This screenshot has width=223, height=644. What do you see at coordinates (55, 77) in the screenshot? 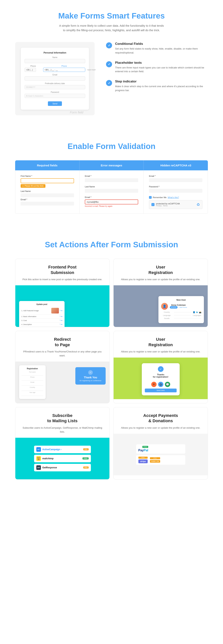
I see `email-field-row: Email` at bounding box center [55, 77].